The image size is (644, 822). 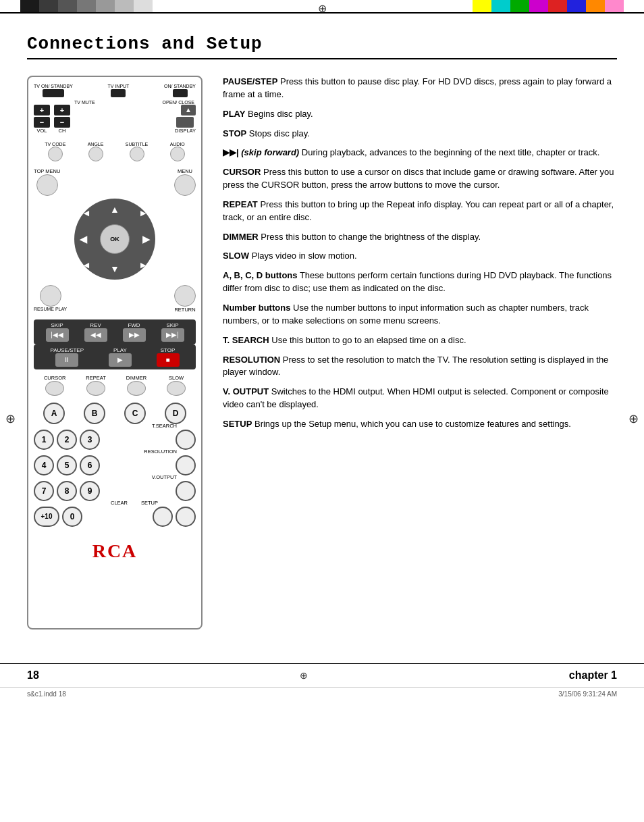 What do you see at coordinates (42, 122) in the screenshot?
I see `vol-down-button: −` at bounding box center [42, 122].